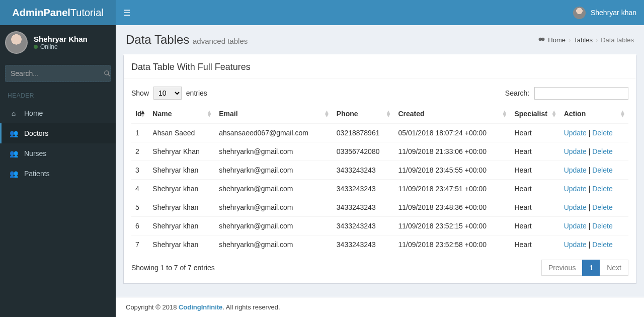  I want to click on table-search-input, so click(582, 94).